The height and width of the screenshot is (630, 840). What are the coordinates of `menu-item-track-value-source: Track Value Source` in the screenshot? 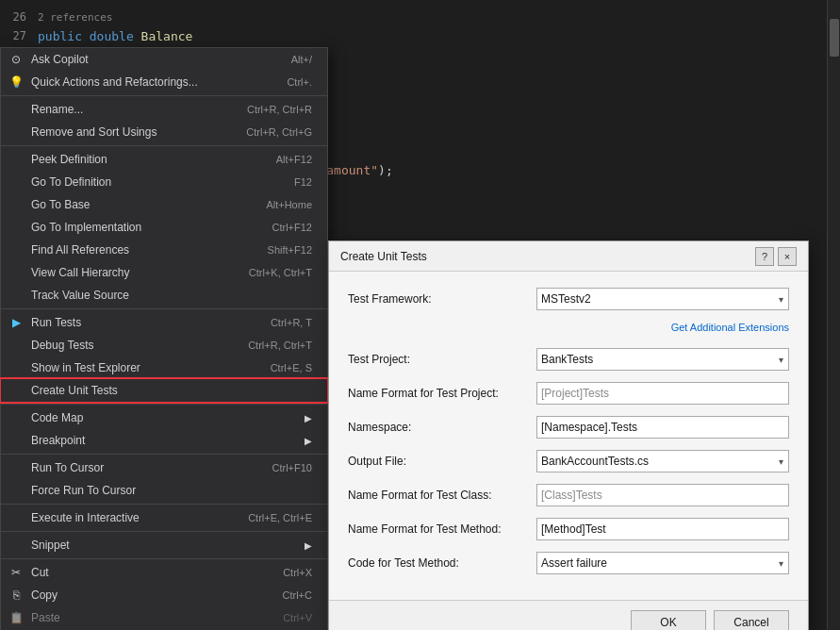 It's located at (164, 295).